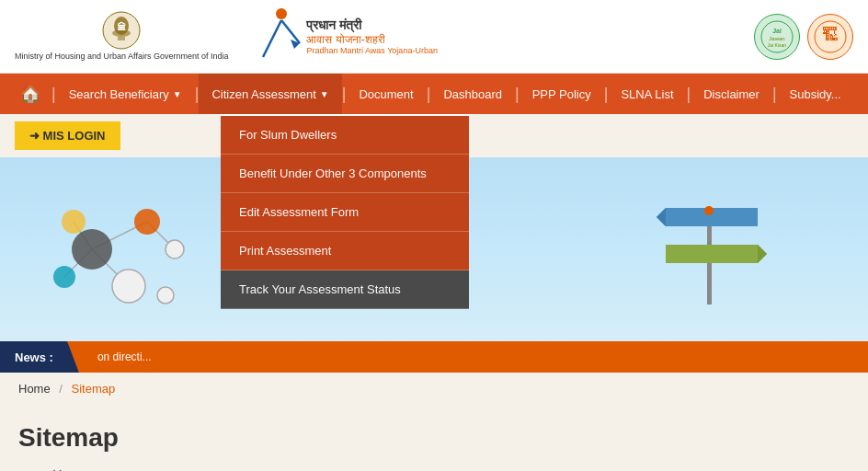  What do you see at coordinates (40, 357) in the screenshot?
I see `news-label: News :` at bounding box center [40, 357].